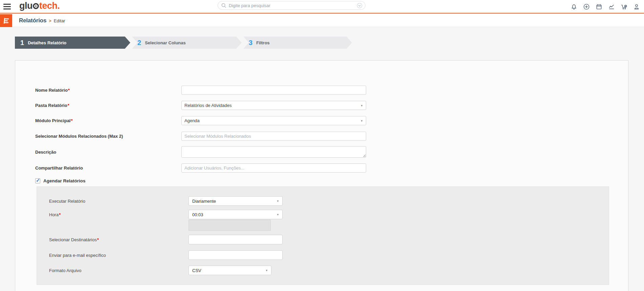 This screenshot has height=291, width=644. What do you see at coordinates (201, 106) in the screenshot?
I see `field-row-pasta: Pasta Relatório* Relatórios de Atividade…` at bounding box center [201, 106].